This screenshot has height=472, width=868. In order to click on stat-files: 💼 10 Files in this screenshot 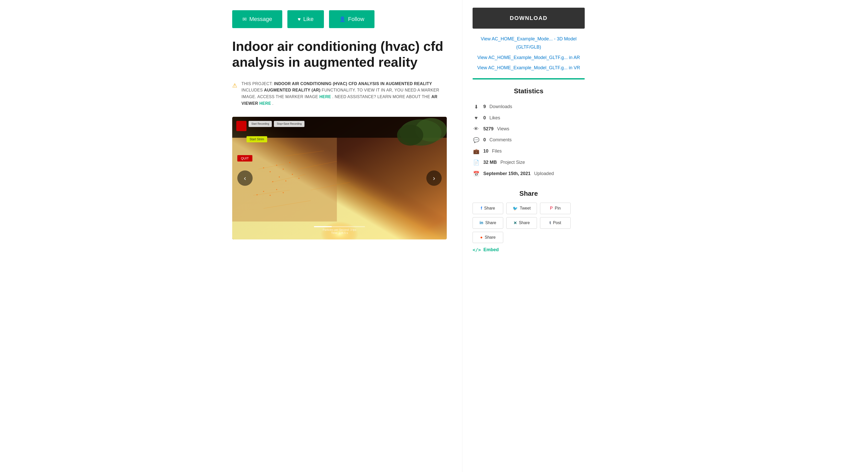, I will do `click(528, 151)`.